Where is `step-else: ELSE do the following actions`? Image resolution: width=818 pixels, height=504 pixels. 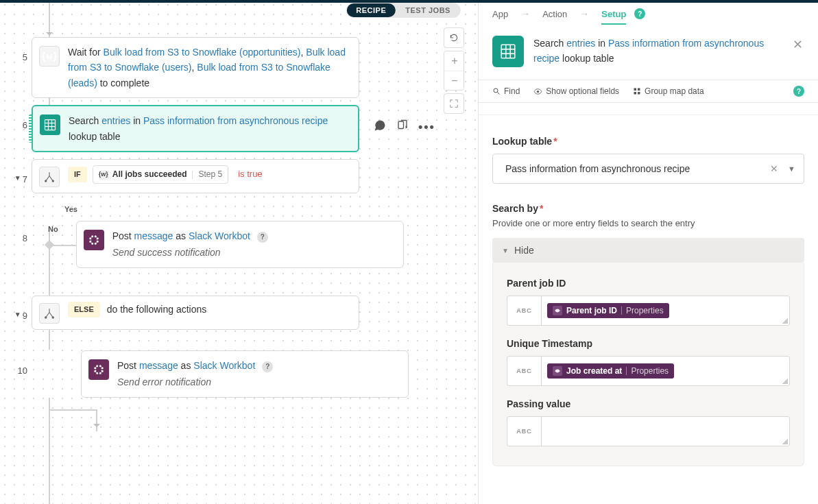 step-else: ELSE do the following actions is located at coordinates (195, 313).